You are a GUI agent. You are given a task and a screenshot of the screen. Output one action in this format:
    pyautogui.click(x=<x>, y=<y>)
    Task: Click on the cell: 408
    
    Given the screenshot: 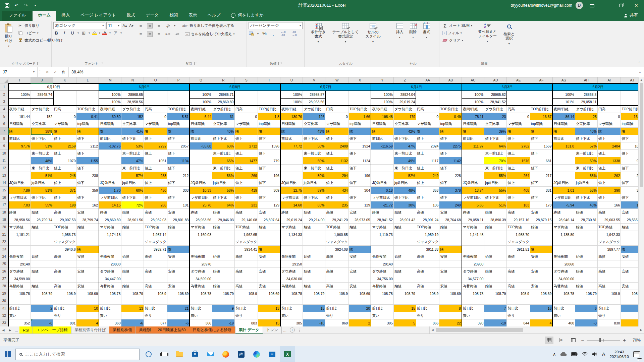 What is the action you would take?
    pyautogui.click(x=519, y=190)
    